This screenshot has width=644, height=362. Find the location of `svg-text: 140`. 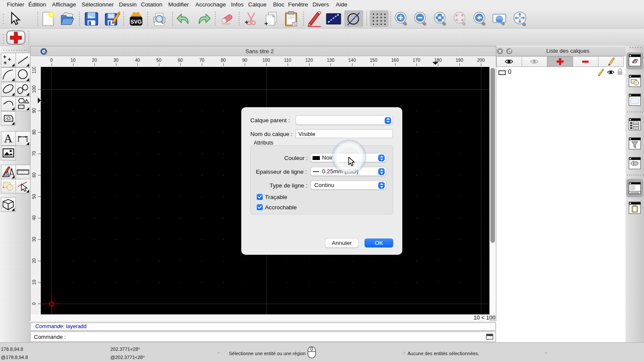

svg-text: 140 is located at coordinates (352, 60).